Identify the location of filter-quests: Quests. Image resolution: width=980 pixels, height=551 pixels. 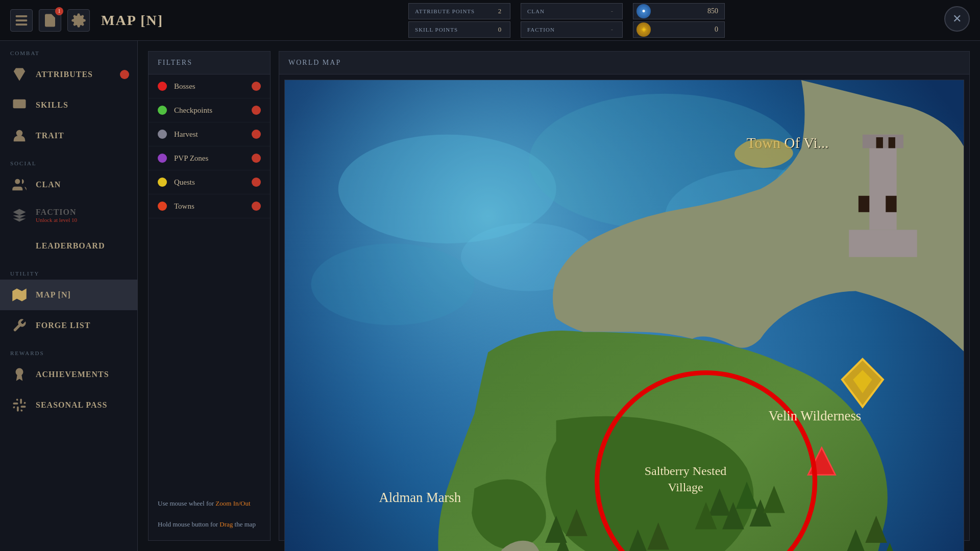
(209, 183).